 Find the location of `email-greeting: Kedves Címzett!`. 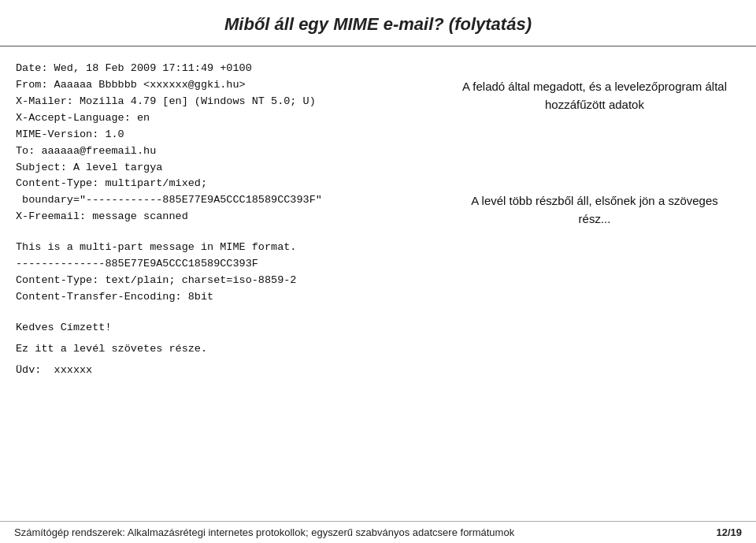

email-greeting: Kedves Címzett! is located at coordinates (220, 328).